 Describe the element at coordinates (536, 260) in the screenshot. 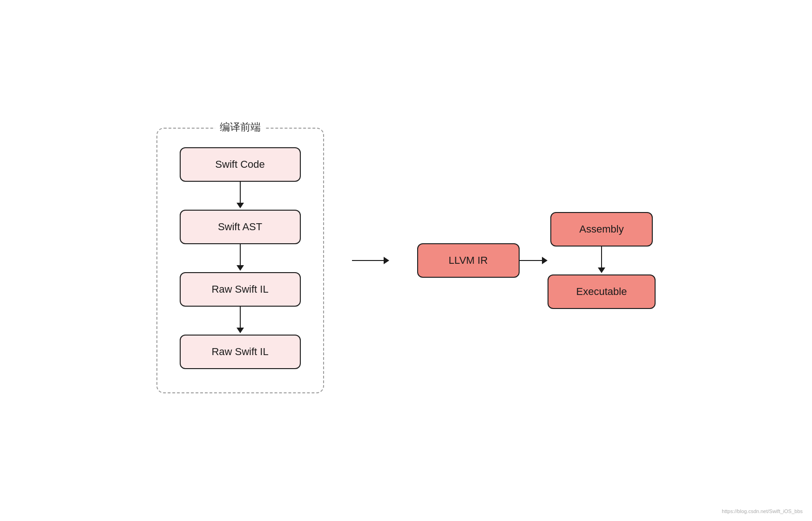

I see `backend-top-row: LLVM IR Assembly Executable` at that location.